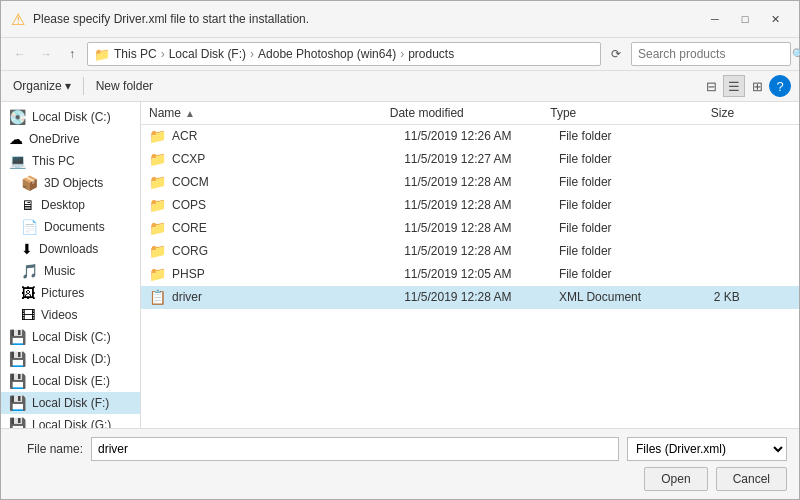 This screenshot has height=500, width=800. What do you see at coordinates (208, 54) in the screenshot?
I see `breadcrumb-local-disk-f: Local Disk (F:)` at bounding box center [208, 54].